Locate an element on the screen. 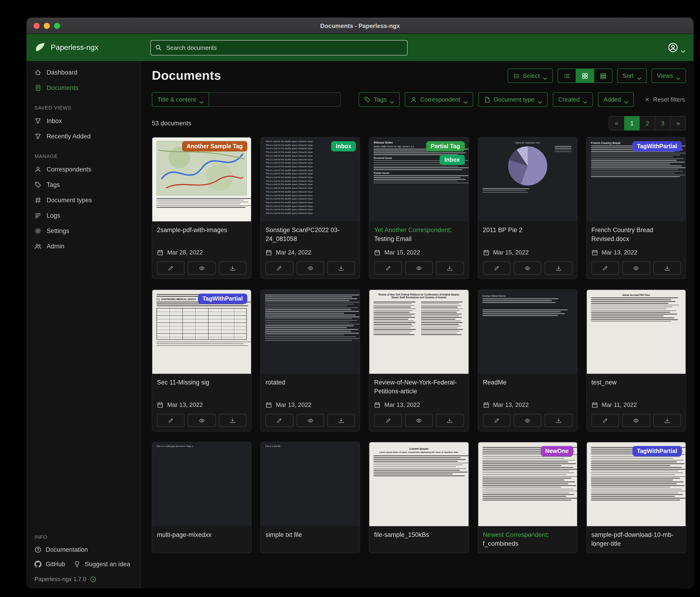  close-window-button is located at coordinates (36, 26).